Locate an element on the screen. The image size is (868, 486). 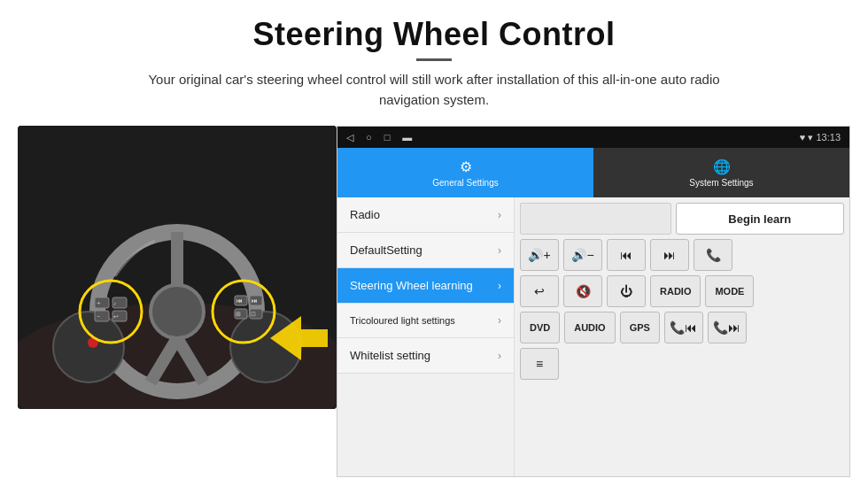
menu-item-tricoloured: Tricoloured light settings › is located at coordinates (425, 320).